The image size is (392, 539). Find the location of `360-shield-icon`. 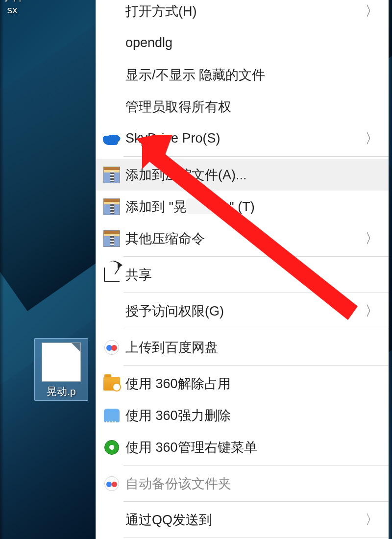

360-shield-icon is located at coordinates (112, 447).